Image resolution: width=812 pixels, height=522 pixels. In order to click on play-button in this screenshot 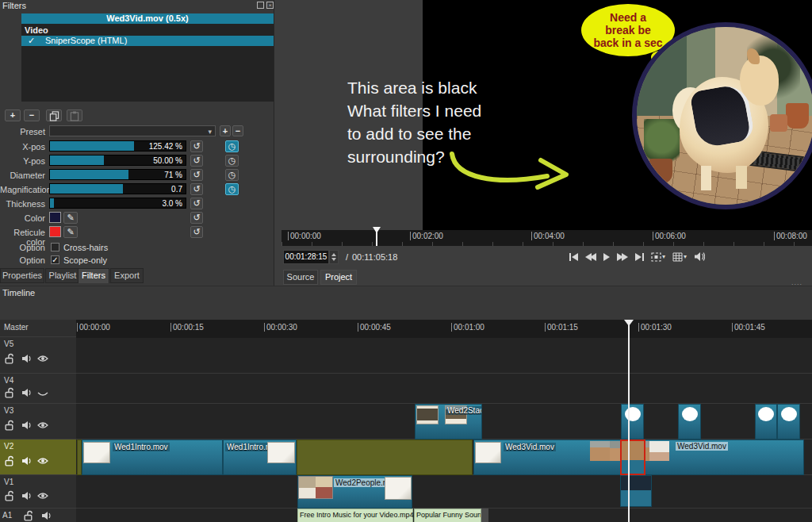, I will do `click(607, 257)`.